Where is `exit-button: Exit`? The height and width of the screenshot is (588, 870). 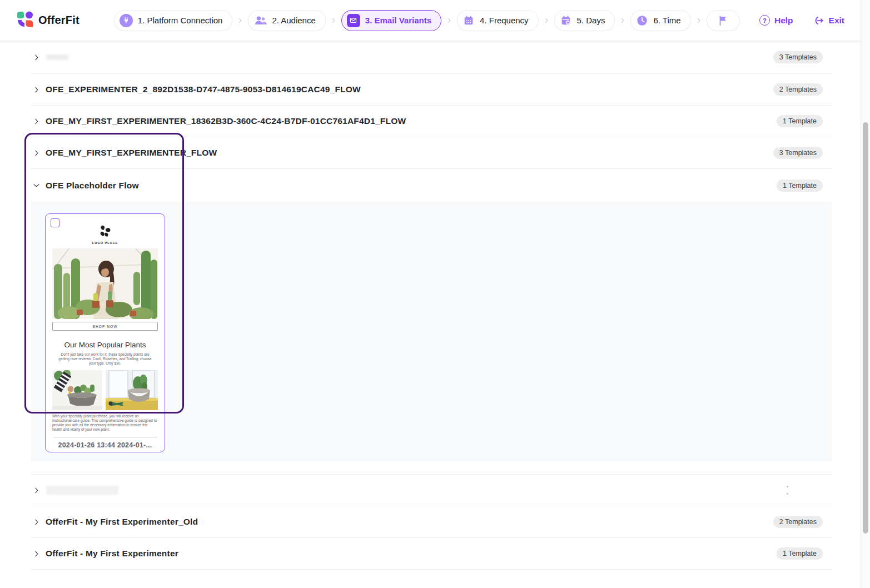
exit-button: Exit is located at coordinates (829, 21).